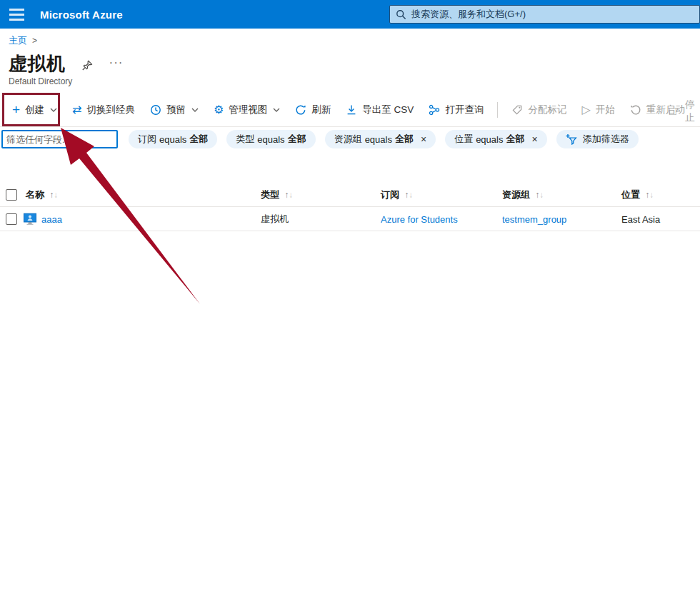  I want to click on start-label: 开始, so click(606, 110).